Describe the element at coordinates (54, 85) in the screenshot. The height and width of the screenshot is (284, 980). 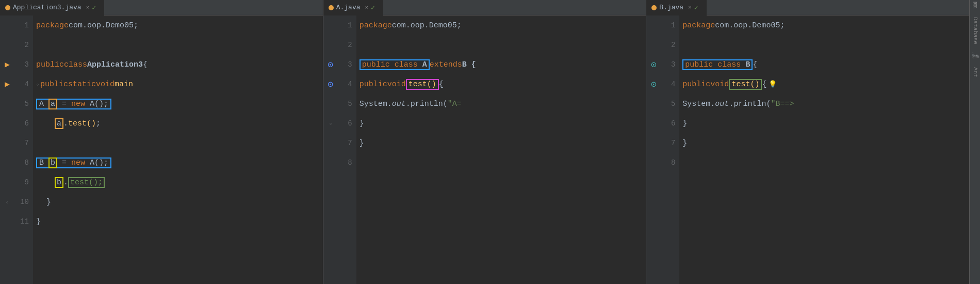
I see `kw-public-4: public` at that location.